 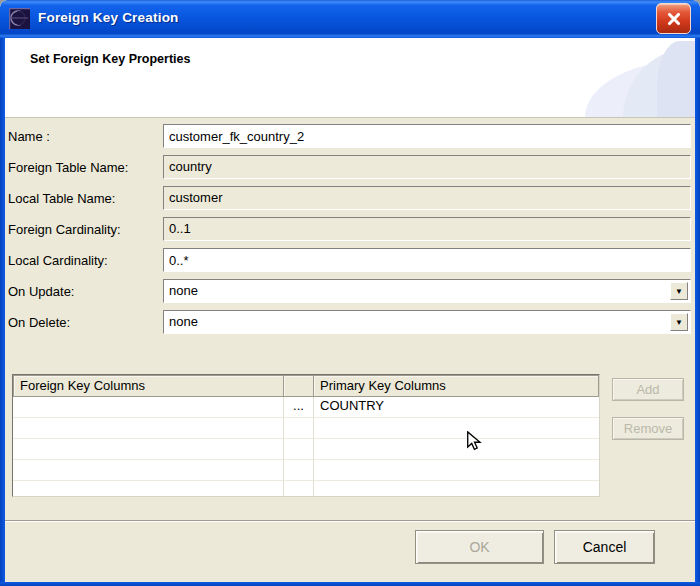 I want to click on table-row: ... COUNTRY, so click(x=306, y=408).